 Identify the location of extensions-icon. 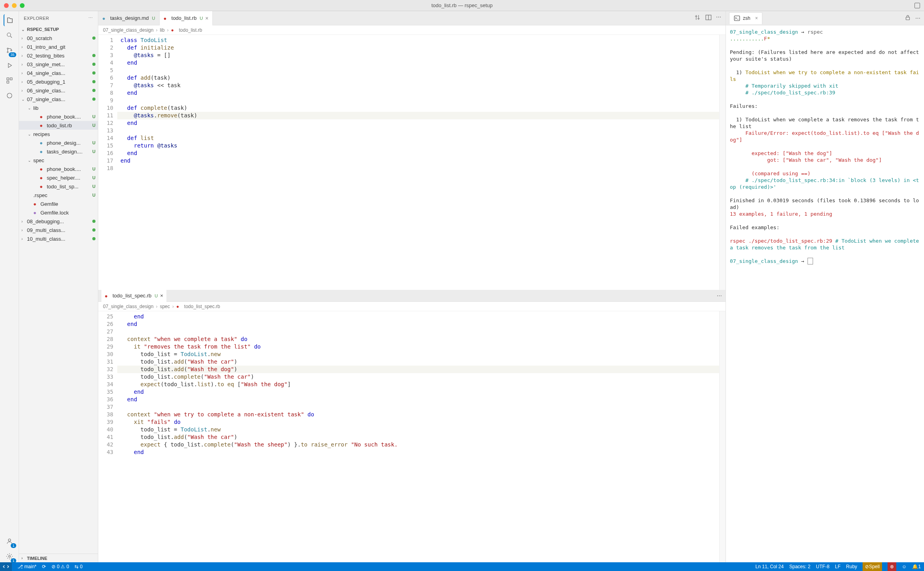
(10, 80).